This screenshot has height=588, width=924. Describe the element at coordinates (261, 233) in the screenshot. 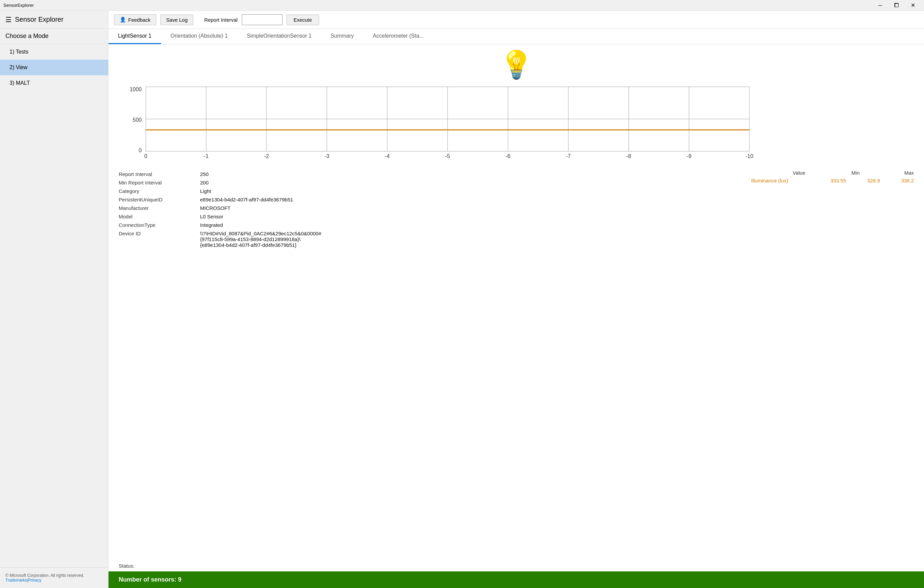

I see `device-id-line1: \\?\HID#Vid_8087&Pid_0AC2#6&29ec12c5&0&0…` at that location.